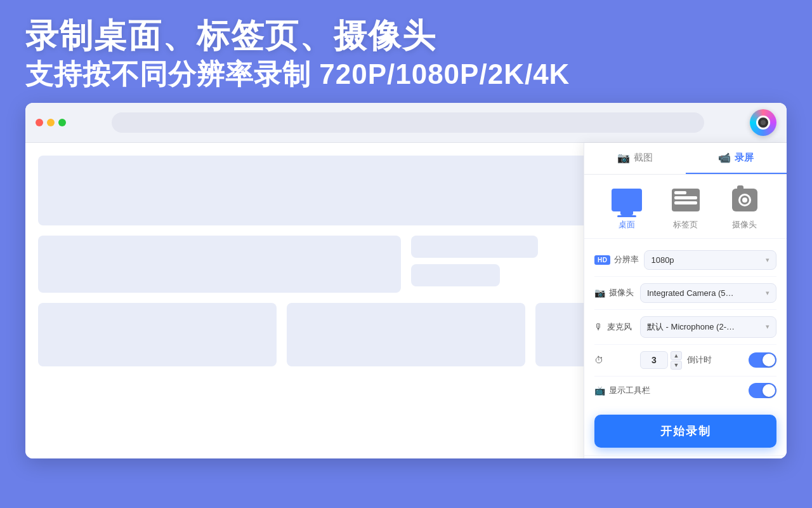 The image size is (812, 508). Describe the element at coordinates (622, 293) in the screenshot. I see `camera-label: 摄像头` at that location.